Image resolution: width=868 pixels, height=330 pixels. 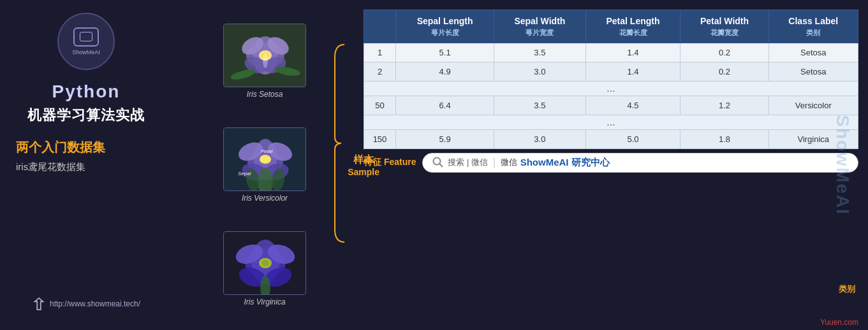 I want to click on section-subtitle: iris鸢尾花数据集, so click(x=86, y=167).